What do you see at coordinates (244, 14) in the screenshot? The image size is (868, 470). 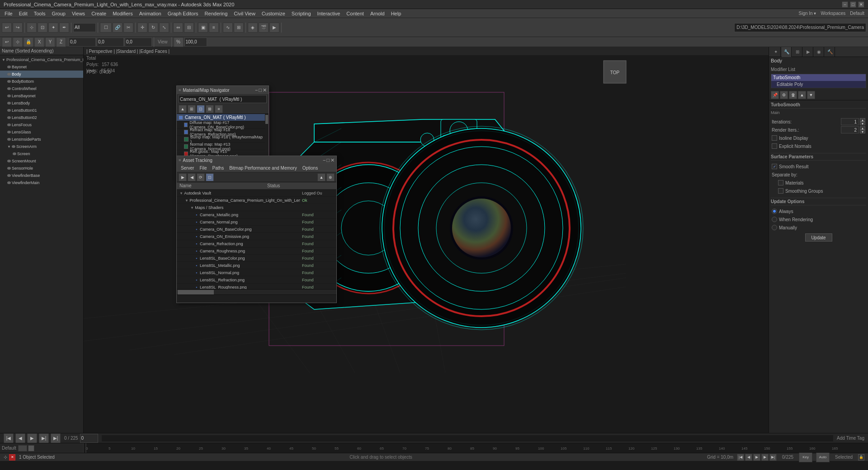 I see `menu-civil-view: Civil View` at bounding box center [244, 14].